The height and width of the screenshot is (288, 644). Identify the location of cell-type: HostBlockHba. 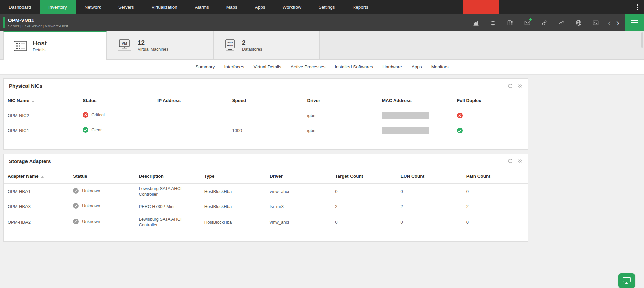
(233, 191).